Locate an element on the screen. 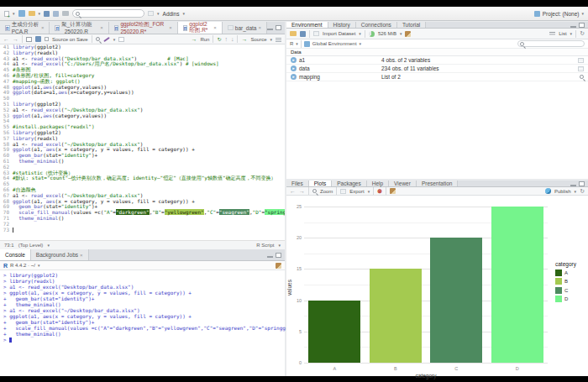 The height and width of the screenshot is (382, 588). source-dropdown-icon: ▾ is located at coordinates (270, 39).